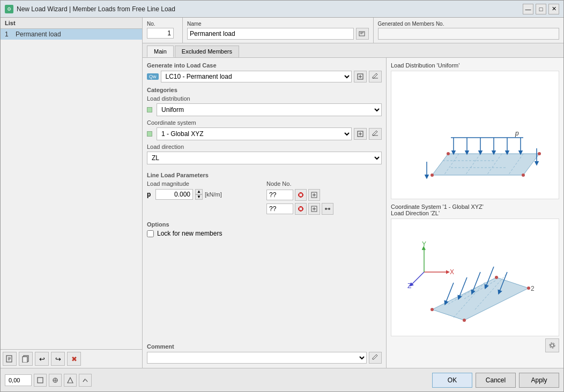  Describe the element at coordinates (469, 34) in the screenshot. I see `generated-input` at that location.